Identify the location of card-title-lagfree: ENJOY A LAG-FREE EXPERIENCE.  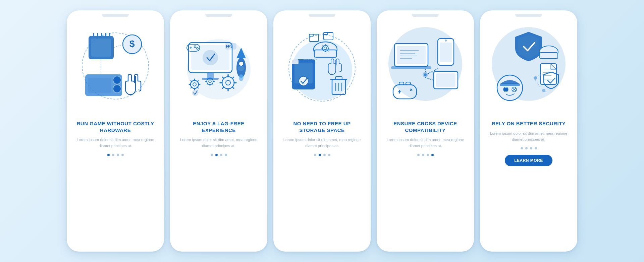
(219, 127).